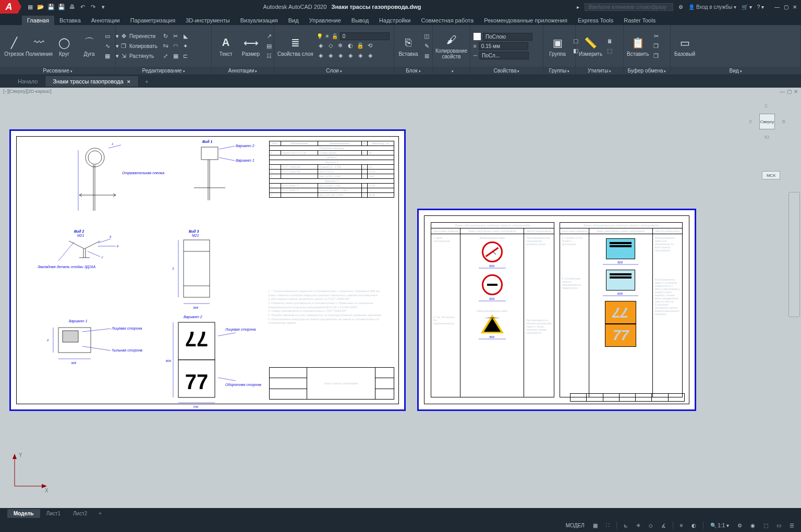 Image resolution: width=801 pixels, height=532 pixels. Describe the element at coordinates (295, 46) in the screenshot. I see `layerprops-button: ≣Свойства слоя` at that location.